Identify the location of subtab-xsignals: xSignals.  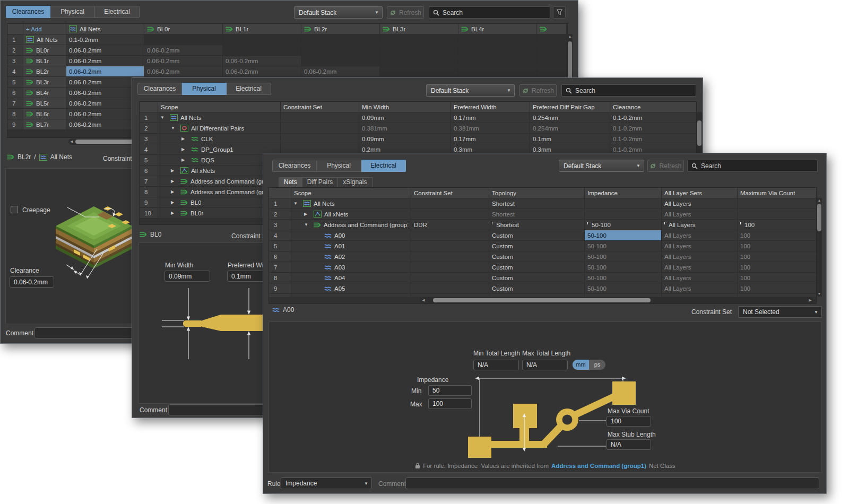
(355, 183).